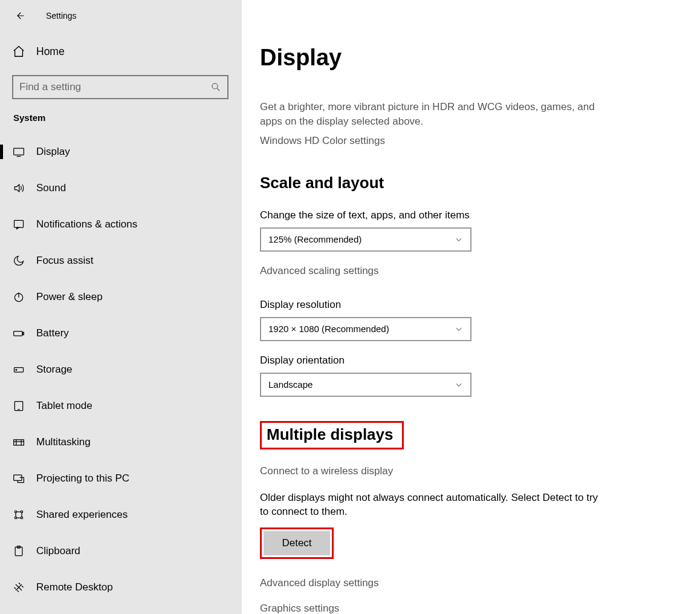  What do you see at coordinates (51, 188) in the screenshot?
I see `nav-label: Sound` at bounding box center [51, 188].